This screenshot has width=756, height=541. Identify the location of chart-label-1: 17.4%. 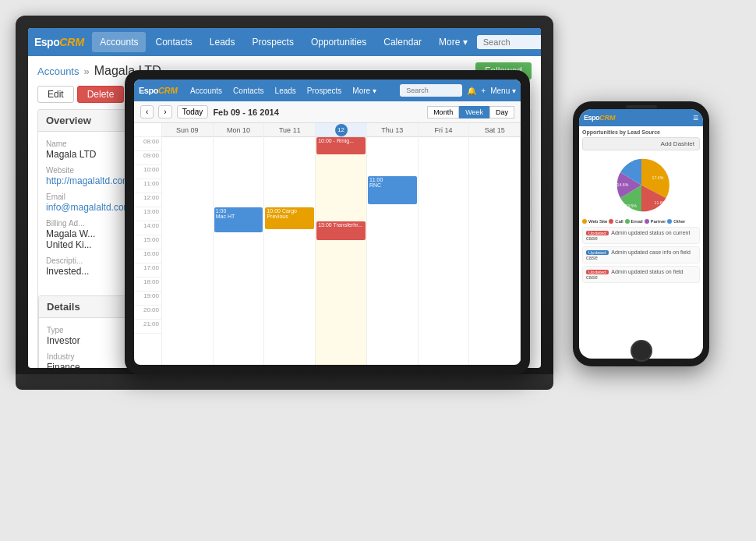
(658, 178).